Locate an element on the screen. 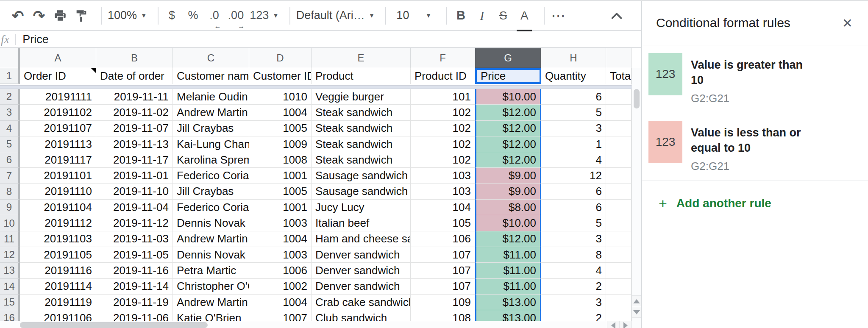  cell-D15: 1004 is located at coordinates (281, 303).